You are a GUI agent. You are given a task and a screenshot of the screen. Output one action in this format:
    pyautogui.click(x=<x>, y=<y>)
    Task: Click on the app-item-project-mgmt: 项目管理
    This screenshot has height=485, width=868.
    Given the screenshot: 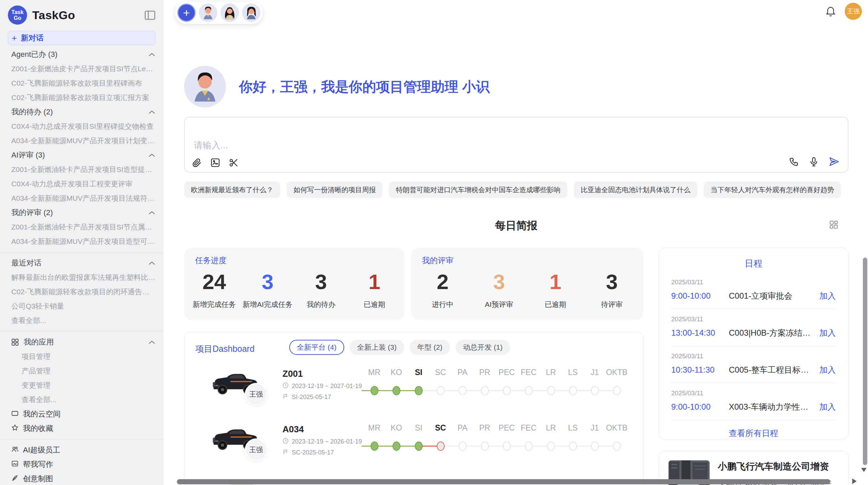 What is the action you would take?
    pyautogui.click(x=82, y=357)
    